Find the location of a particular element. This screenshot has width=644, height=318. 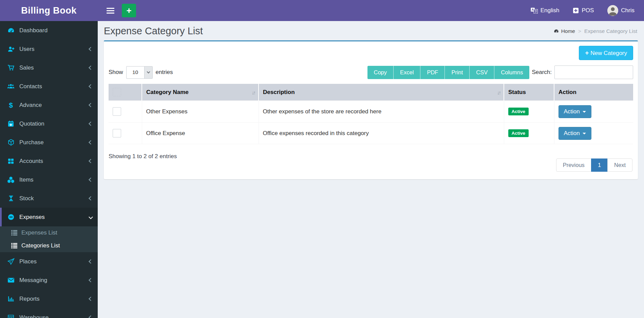

quick-add-button: + is located at coordinates (129, 11).